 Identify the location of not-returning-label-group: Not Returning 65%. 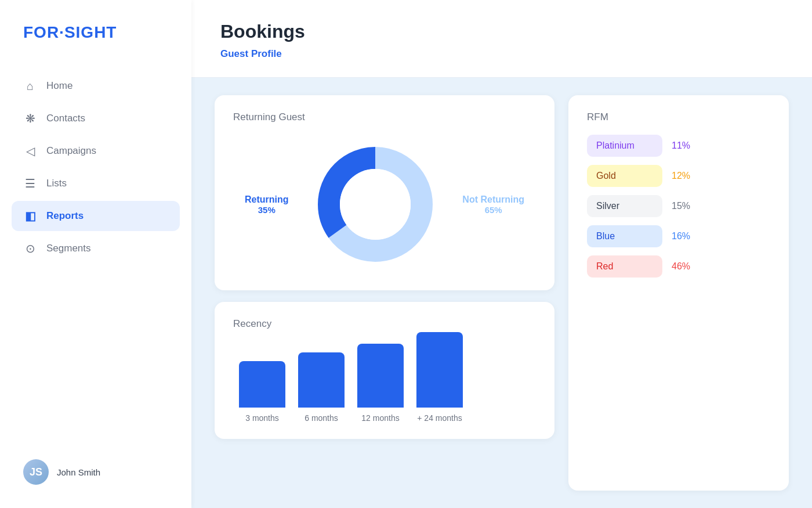
(493, 204).